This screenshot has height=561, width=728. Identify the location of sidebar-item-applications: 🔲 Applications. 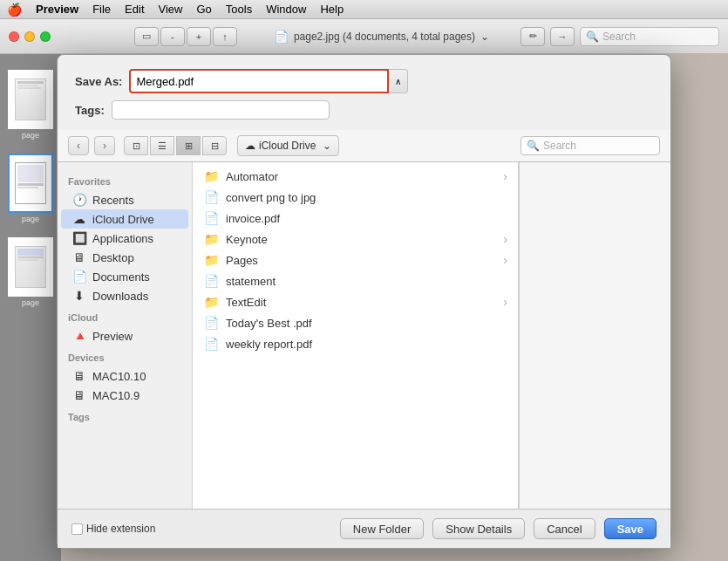
(125, 238).